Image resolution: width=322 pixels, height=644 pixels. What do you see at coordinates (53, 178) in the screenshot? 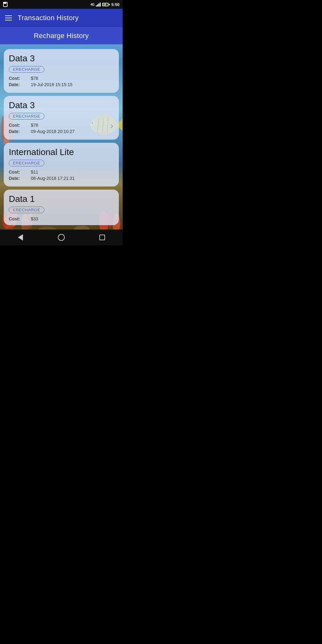
I see `date-value: 08-Aug-2018 17:21:31` at bounding box center [53, 178].